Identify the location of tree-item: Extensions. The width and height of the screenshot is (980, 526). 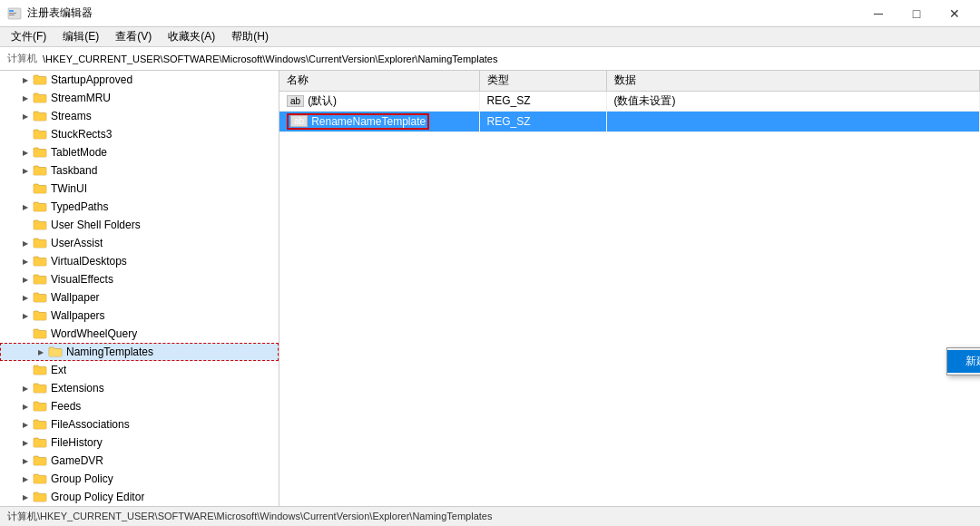
(140, 388).